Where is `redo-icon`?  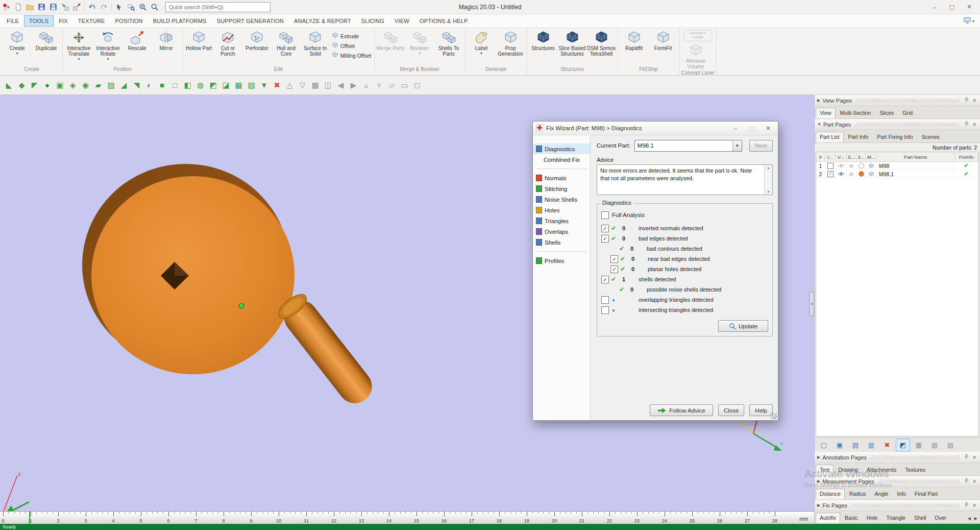 redo-icon is located at coordinates (104, 7).